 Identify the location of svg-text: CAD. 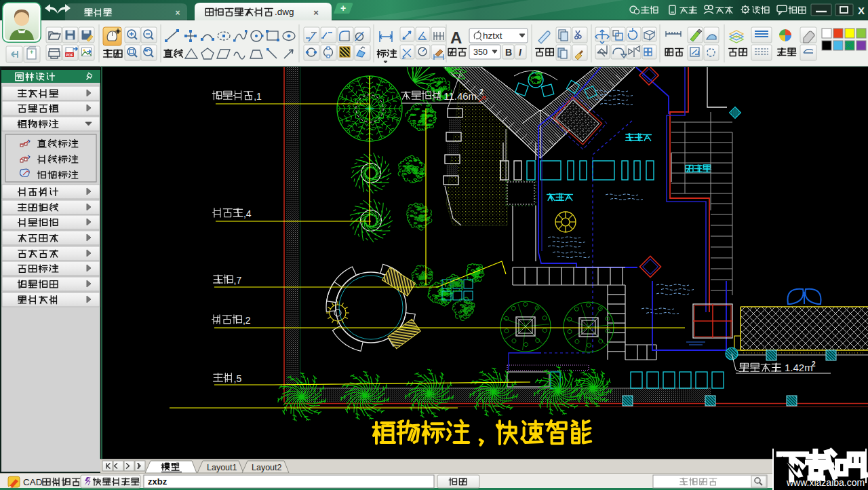
(33, 482).